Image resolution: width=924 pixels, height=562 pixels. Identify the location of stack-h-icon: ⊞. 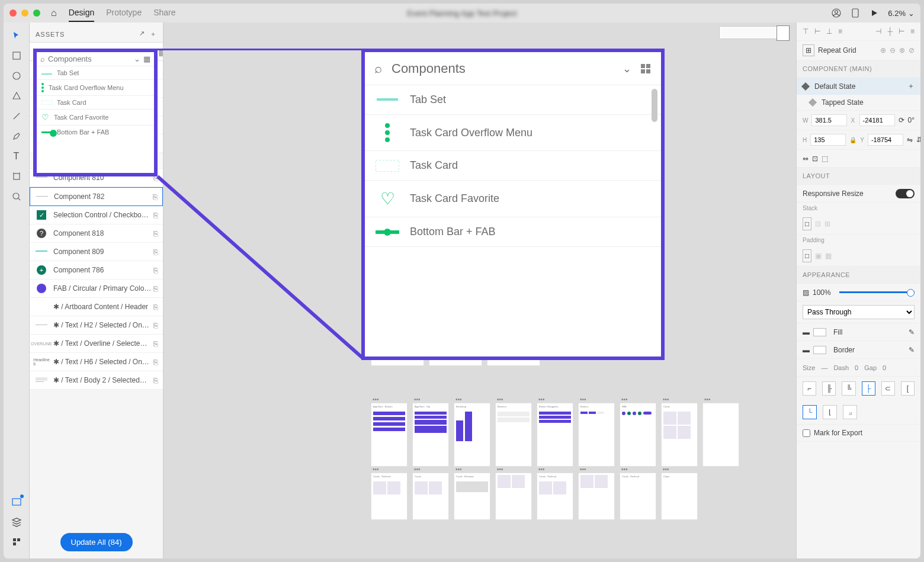
(827, 224).